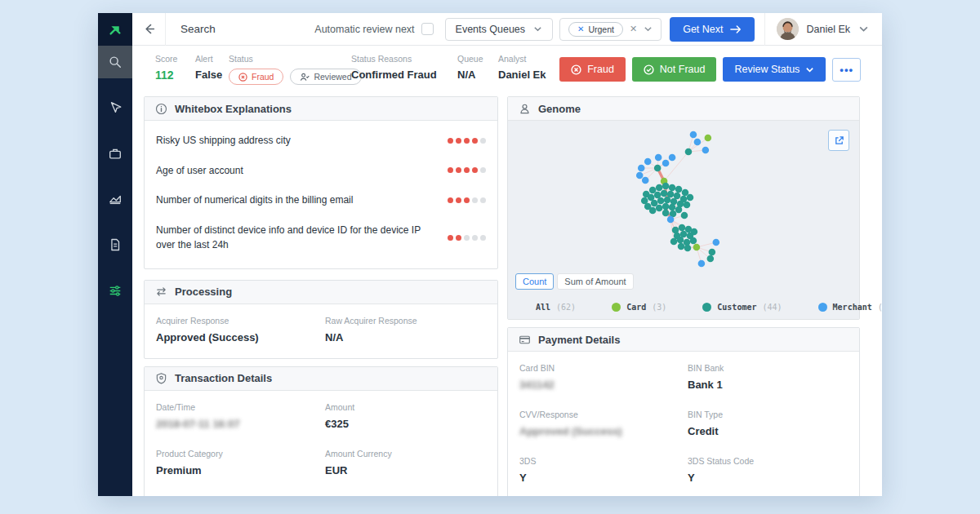 Image resolution: width=980 pixels, height=514 pixels. What do you see at coordinates (162, 292) in the screenshot?
I see `transfer-arrows-icon` at bounding box center [162, 292].